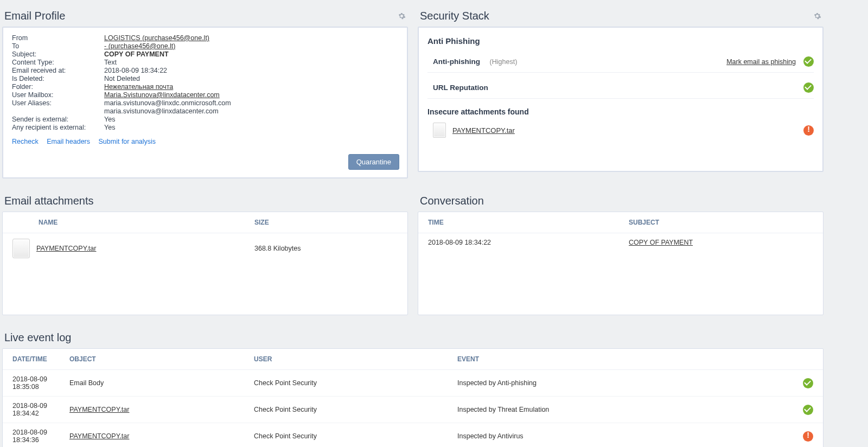  Describe the element at coordinates (621, 242) in the screenshot. I see `conversation-row: 2018-08-09 18:34:22 COPY OF PAYMENT` at that location.